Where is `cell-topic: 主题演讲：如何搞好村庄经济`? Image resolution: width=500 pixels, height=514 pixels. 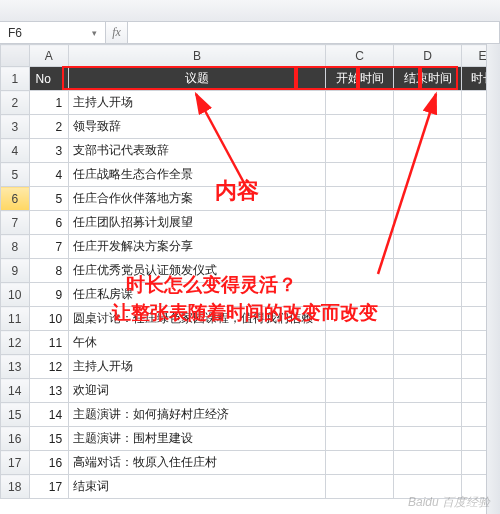 cell-topic: 主题演讲：如何搞好村庄经济 is located at coordinates (198, 415).